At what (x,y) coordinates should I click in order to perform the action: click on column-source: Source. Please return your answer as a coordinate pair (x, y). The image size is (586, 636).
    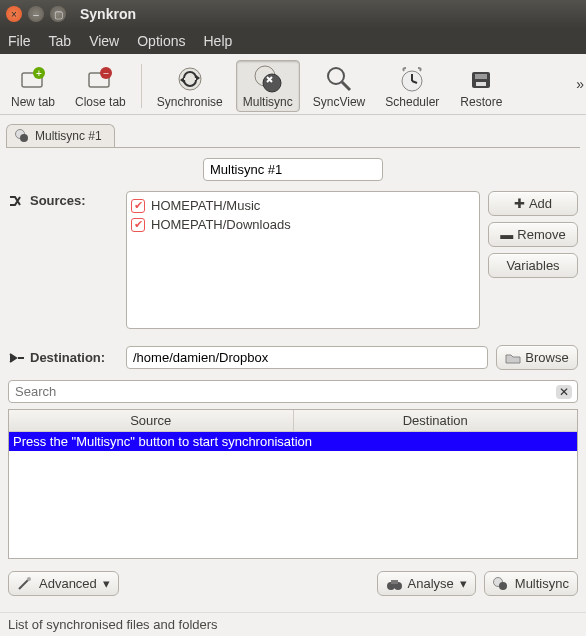
    Looking at the image, I should click on (152, 420).